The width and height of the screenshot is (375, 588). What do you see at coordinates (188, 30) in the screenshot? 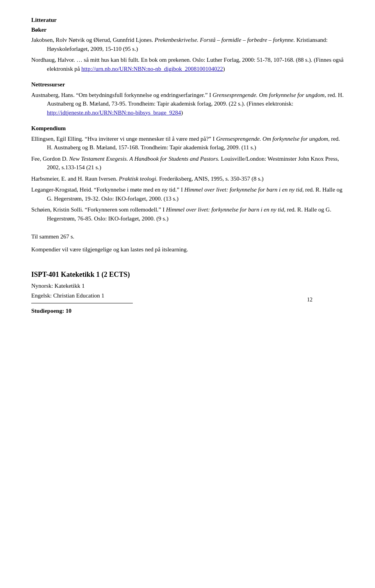
I see `boker-header: Bøker` at bounding box center [188, 30].